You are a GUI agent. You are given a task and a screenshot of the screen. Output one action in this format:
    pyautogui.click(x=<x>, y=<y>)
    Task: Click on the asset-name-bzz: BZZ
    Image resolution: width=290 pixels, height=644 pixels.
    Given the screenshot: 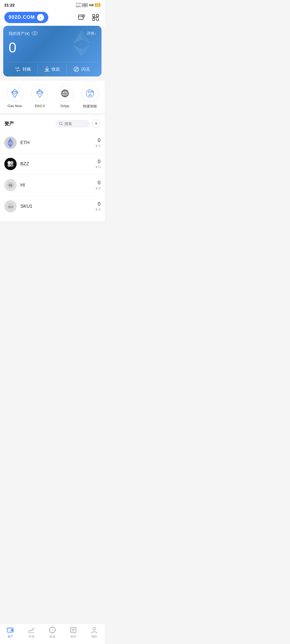 What is the action you would take?
    pyautogui.click(x=58, y=164)
    